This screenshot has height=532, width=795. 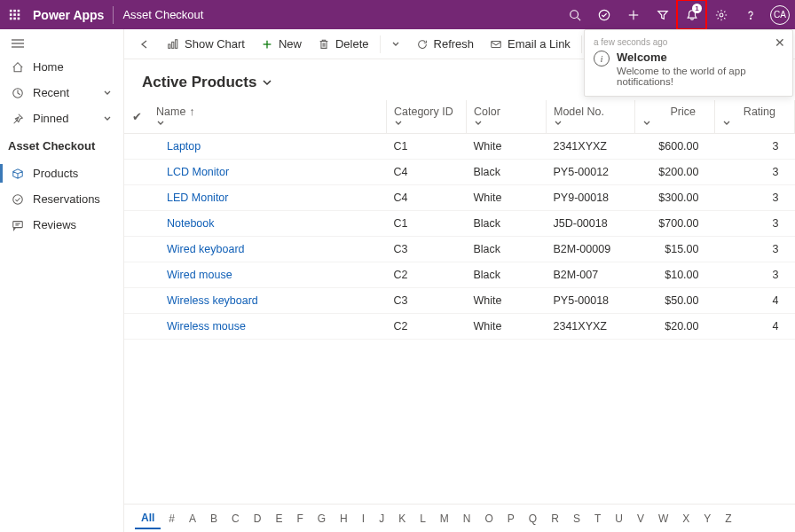 I want to click on select-all-checkbox: ✔, so click(x=137, y=117).